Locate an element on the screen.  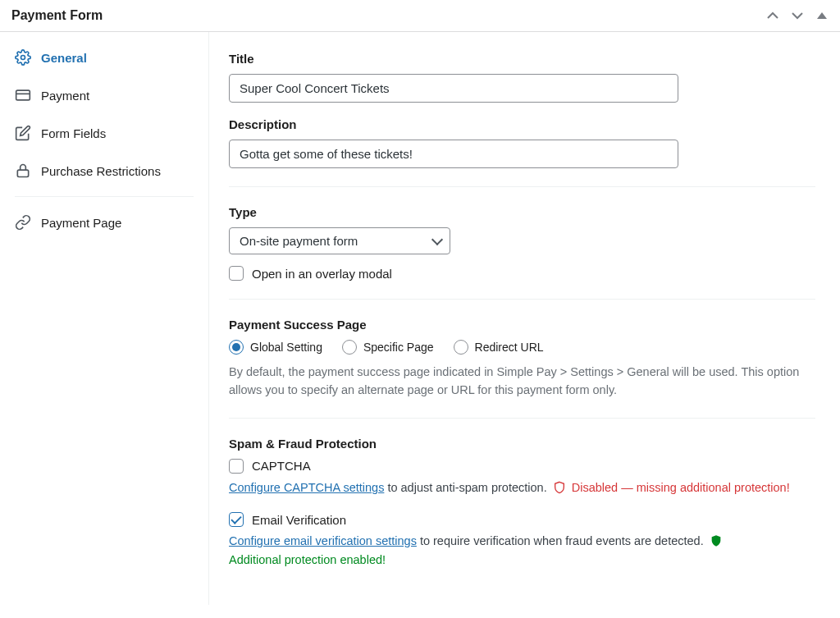
sidebar-item-payment-page: Payment Page is located at coordinates (104, 222).